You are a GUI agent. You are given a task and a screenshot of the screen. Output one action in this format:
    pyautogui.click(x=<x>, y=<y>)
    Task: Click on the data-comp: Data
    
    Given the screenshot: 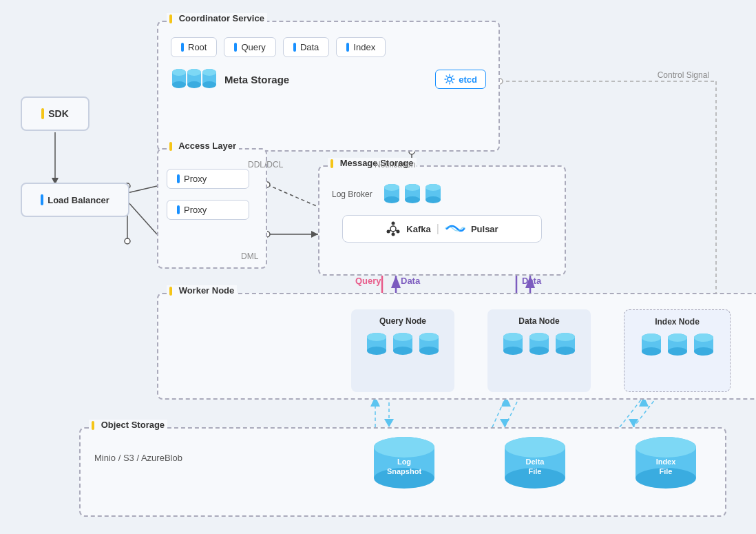 What is the action you would take?
    pyautogui.click(x=306, y=47)
    